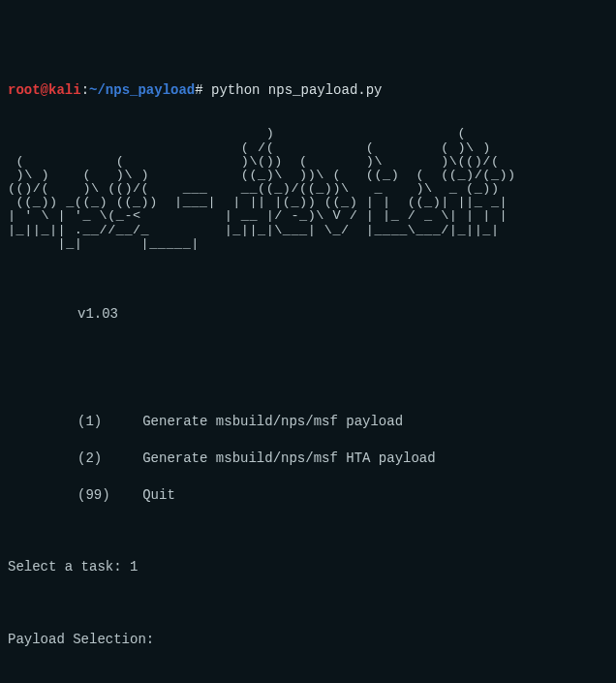  What do you see at coordinates (308, 314) in the screenshot?
I see `version-label: v1.03` at bounding box center [308, 314].